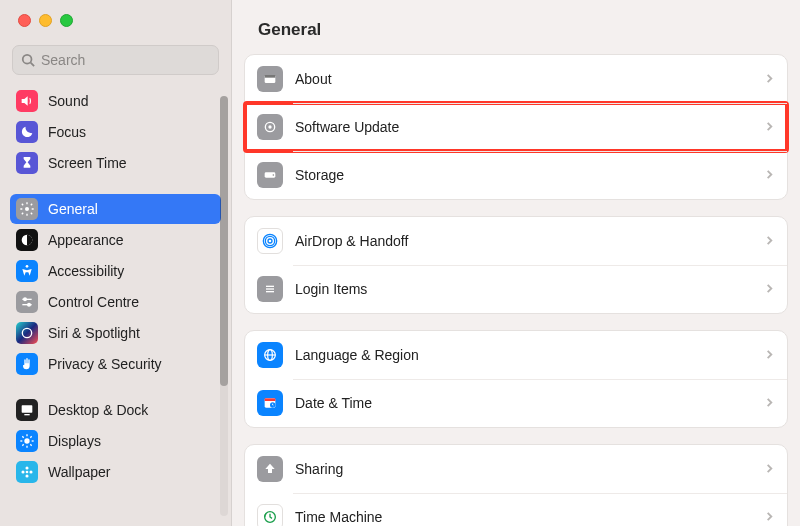 Image resolution: width=800 pixels, height=526 pixels. Describe the element at coordinates (74, 441) in the screenshot. I see `sidebar-item-label: Displays` at that location.